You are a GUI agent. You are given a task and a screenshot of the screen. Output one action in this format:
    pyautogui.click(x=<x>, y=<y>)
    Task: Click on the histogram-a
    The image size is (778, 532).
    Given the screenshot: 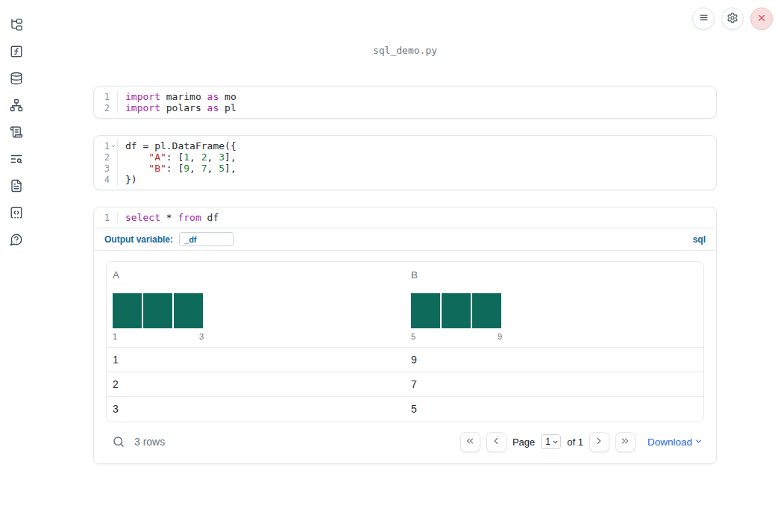 What is the action you would take?
    pyautogui.click(x=158, y=310)
    